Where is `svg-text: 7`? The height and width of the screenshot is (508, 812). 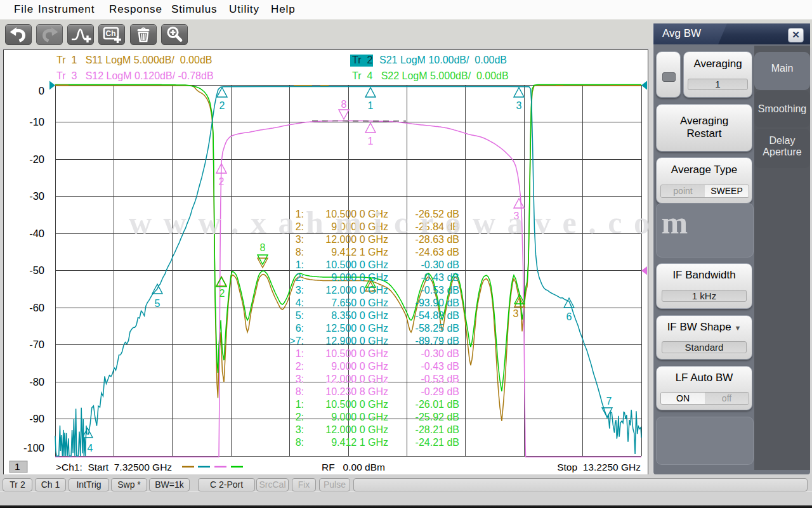 svg-text: 7 is located at coordinates (609, 401).